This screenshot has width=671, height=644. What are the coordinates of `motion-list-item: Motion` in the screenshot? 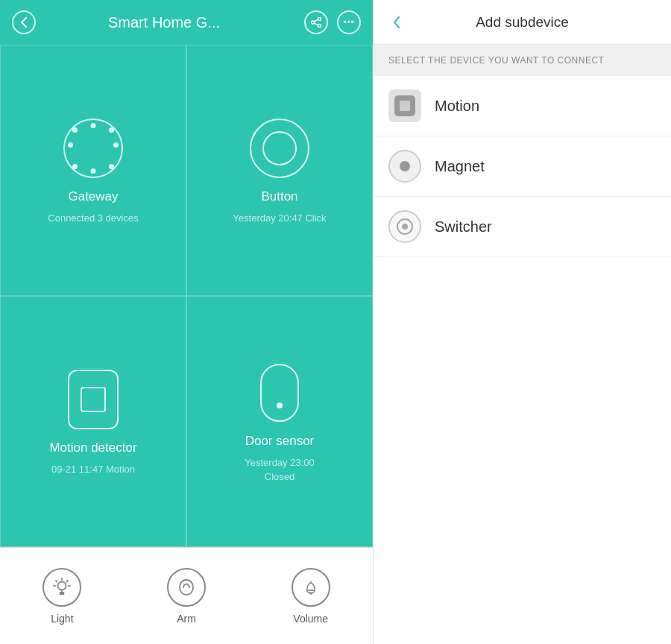 It's located at (522, 106).